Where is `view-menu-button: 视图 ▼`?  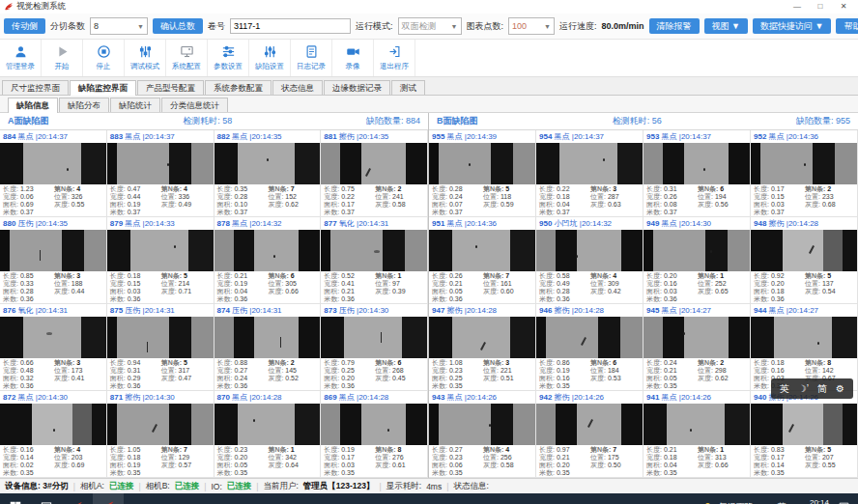
view-menu-button: 视图 ▼ is located at coordinates (727, 26).